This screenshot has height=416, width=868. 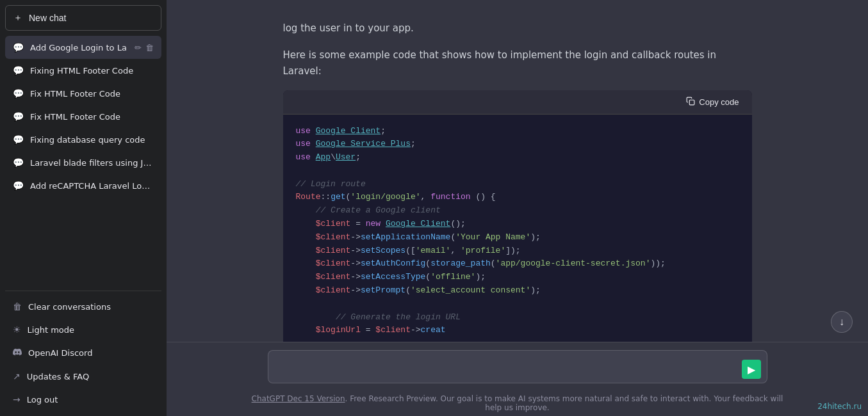 I want to click on input-area: ▶, so click(x=518, y=366).